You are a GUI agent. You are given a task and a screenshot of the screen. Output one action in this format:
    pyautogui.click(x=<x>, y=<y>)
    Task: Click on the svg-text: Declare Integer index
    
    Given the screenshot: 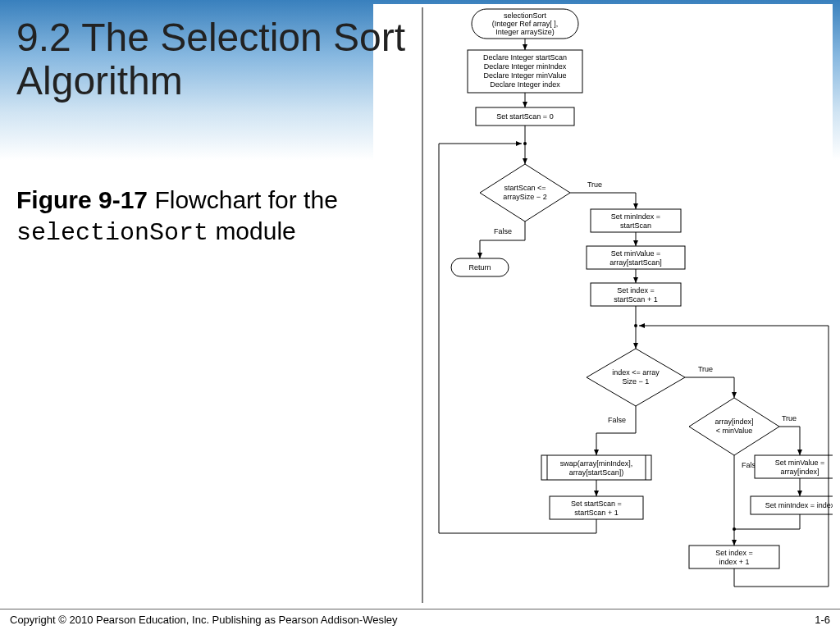 What is the action you would take?
    pyautogui.click(x=525, y=84)
    